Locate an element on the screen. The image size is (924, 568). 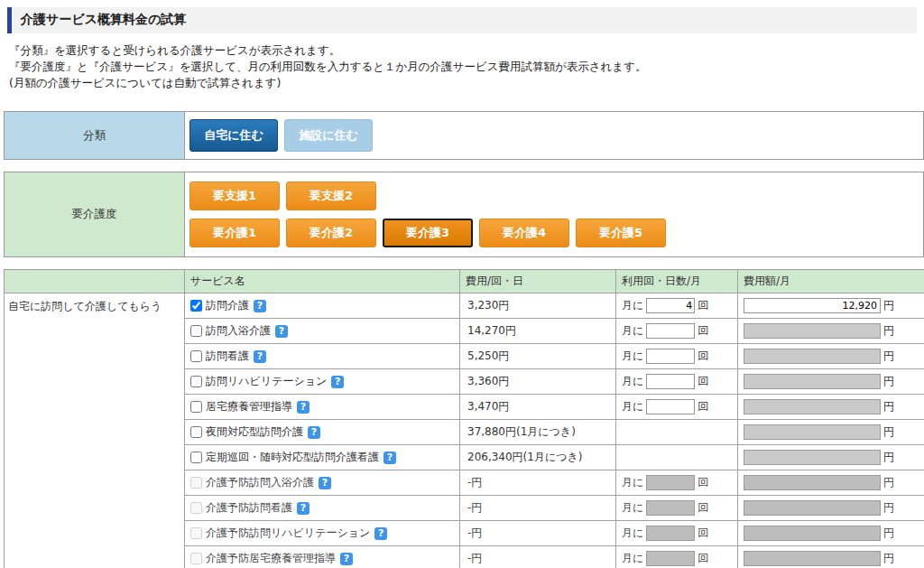
care-level-button: 要介護2 is located at coordinates (331, 233).